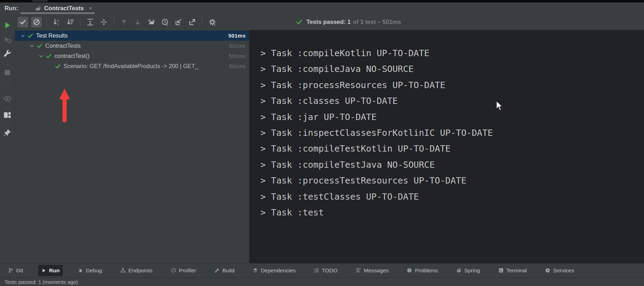  Describe the element at coordinates (501, 270) in the screenshot. I see `terminal-icon` at that location.